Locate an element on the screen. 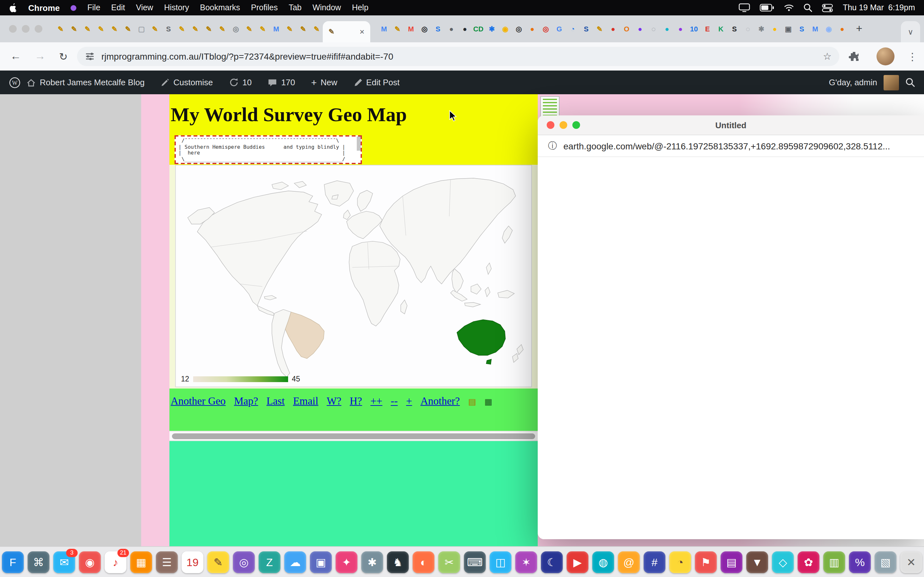 This screenshot has height=577, width=924. browser-tab: ◉ is located at coordinates (506, 29).